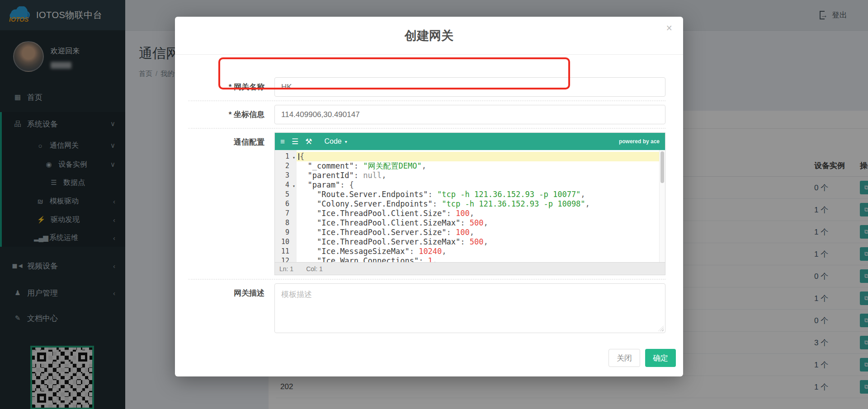 The image size is (868, 409). Describe the element at coordinates (420, 309) in the screenshot. I see `form-row-desc: 网关描述` at that location.